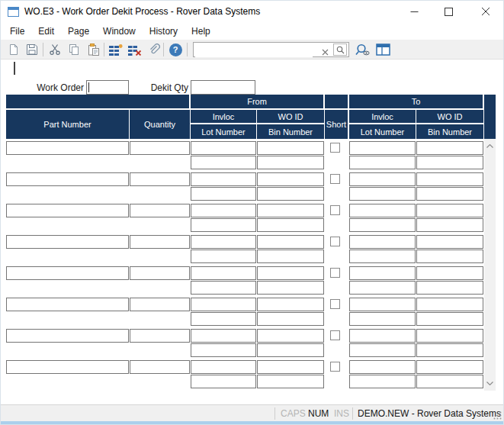 The width and height of the screenshot is (504, 425). What do you see at coordinates (55, 50) in the screenshot?
I see `cut-icon` at bounding box center [55, 50].